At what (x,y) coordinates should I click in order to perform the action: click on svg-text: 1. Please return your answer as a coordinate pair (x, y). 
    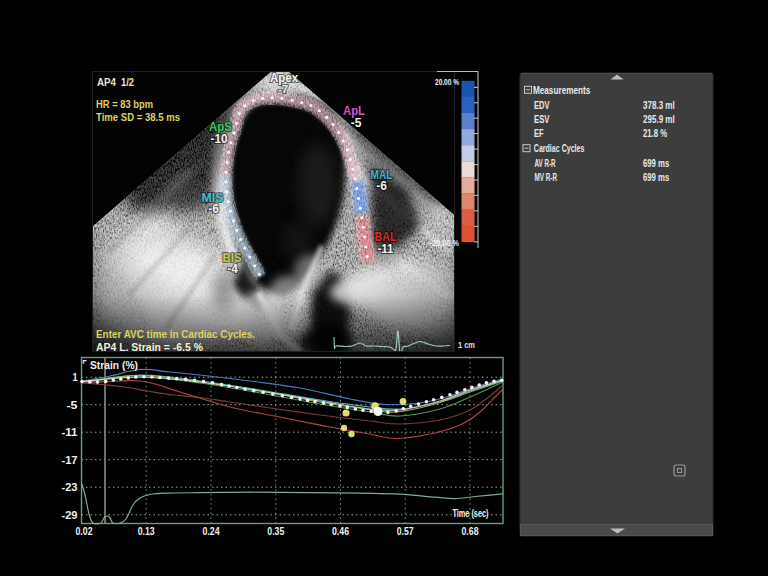
    Looking at the image, I should click on (76, 377).